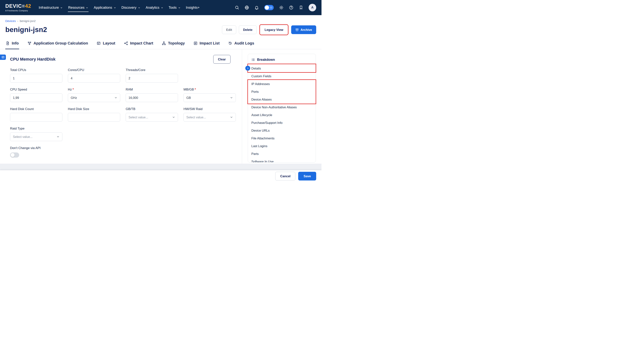  What do you see at coordinates (230, 43) in the screenshot?
I see `history-icon` at bounding box center [230, 43].